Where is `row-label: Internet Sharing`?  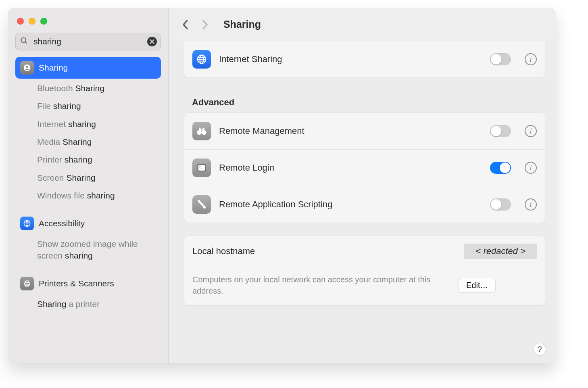
row-label: Internet Sharing is located at coordinates (350, 59).